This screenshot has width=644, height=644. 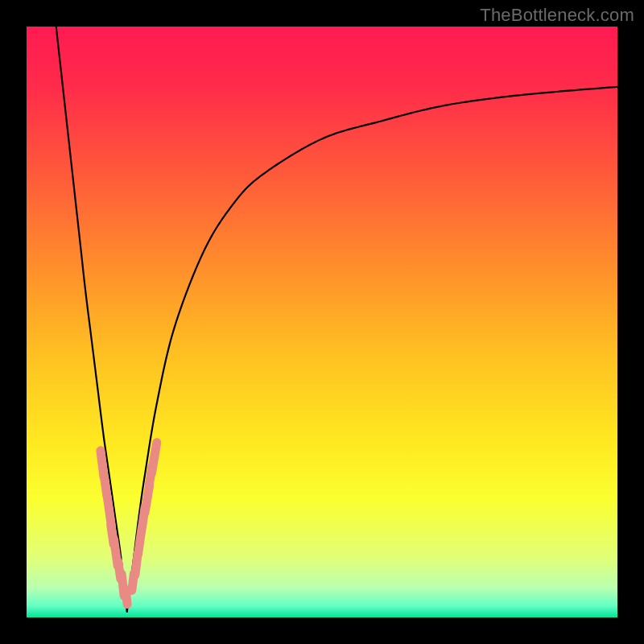 What do you see at coordinates (92, 319) in the screenshot?
I see `curve-left-branch` at bounding box center [92, 319].